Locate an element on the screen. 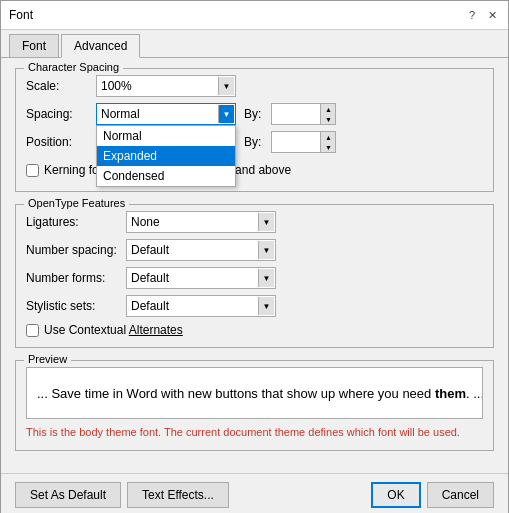  number-spacing-row: Number spacing: Default ▼ is located at coordinates (254, 250).